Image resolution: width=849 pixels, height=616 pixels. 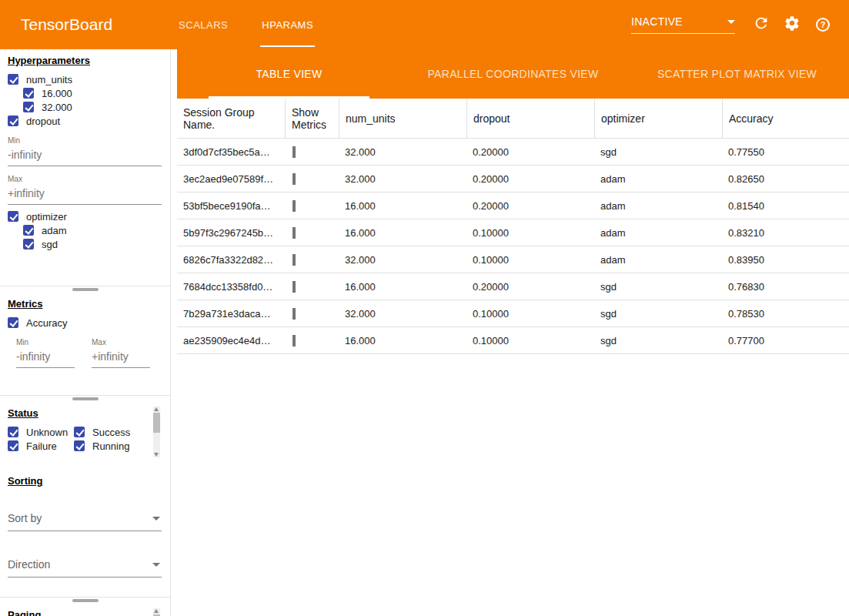 What do you see at coordinates (312, 119) in the screenshot?
I see `col-header-show-metrics: Show Metrics` at bounding box center [312, 119].